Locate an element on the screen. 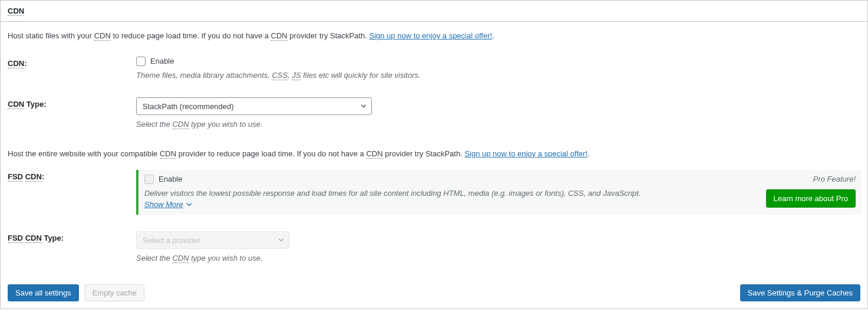  cdn-type-select: StackPath (recommended) is located at coordinates (254, 106).